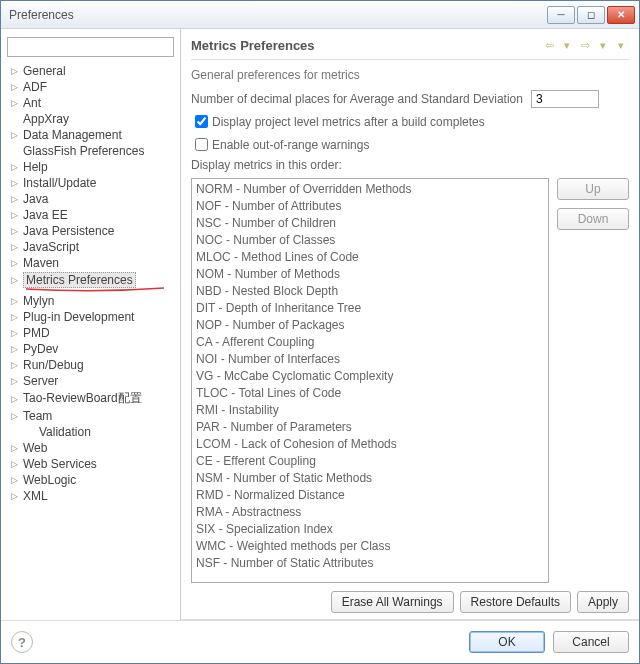 The image size is (640, 664). Describe the element at coordinates (92, 151) in the screenshot. I see `tree-item: GlassFish Preferences` at that location.